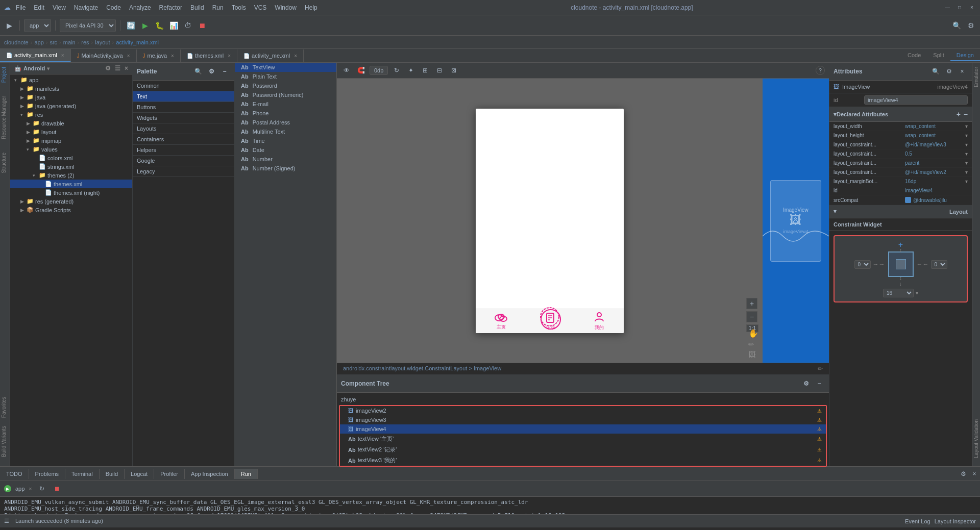 The height and width of the screenshot is (530, 980). Describe the element at coordinates (71, 80) in the screenshot. I see `tree-item-app: ▾ 📁 app` at that location.